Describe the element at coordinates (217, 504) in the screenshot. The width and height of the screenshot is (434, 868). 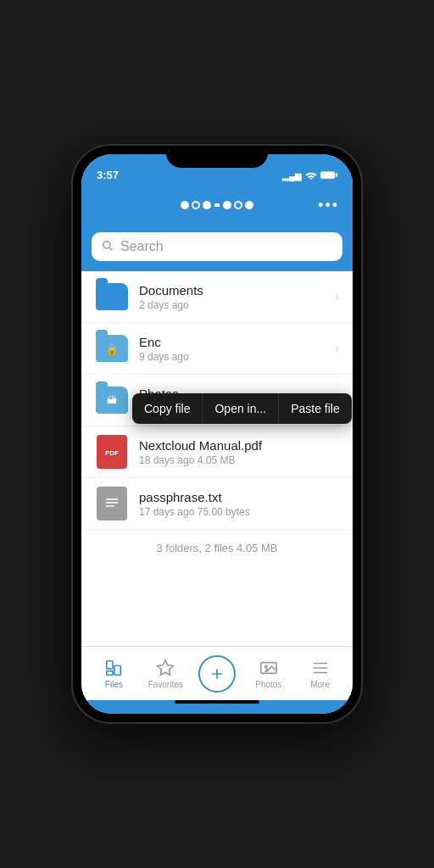
I see `list-item: passphrase.txt 17 days ago 75.00 bytes` at that location.